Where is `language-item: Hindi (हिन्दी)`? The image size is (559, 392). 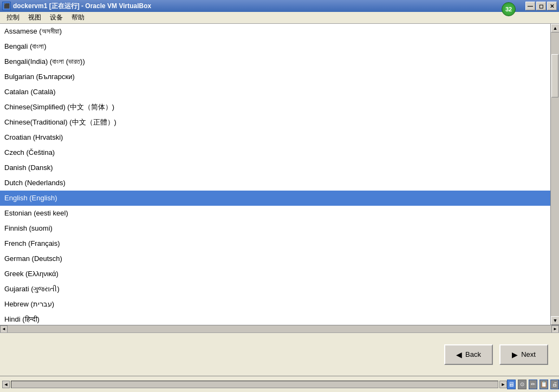
language-item: Hindi (हिन्दी) is located at coordinates (275, 318).